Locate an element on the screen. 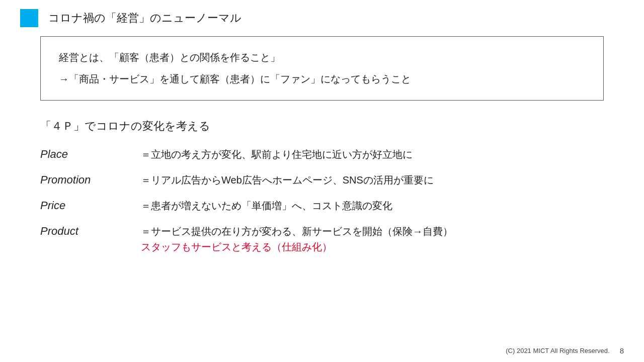 The width and height of the screenshot is (644, 362). product-label: Product is located at coordinates (91, 231).